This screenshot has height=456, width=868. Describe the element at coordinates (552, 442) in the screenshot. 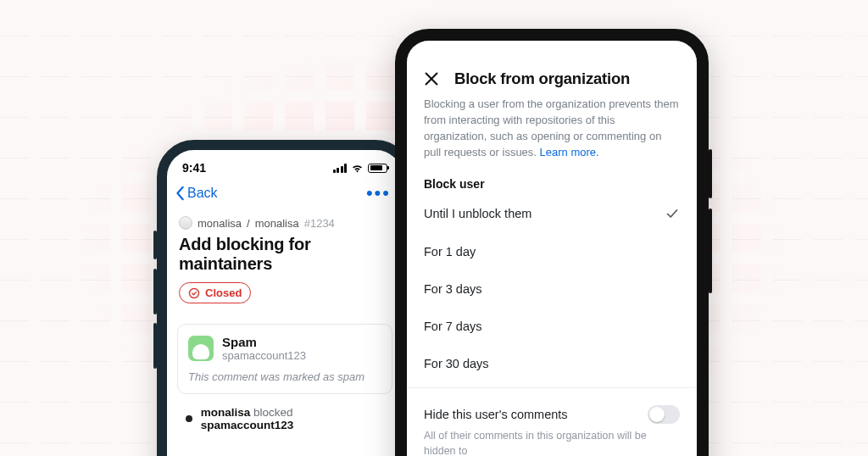

I see `hide-comments-subtext: All of their comments in this organizati…` at that location.